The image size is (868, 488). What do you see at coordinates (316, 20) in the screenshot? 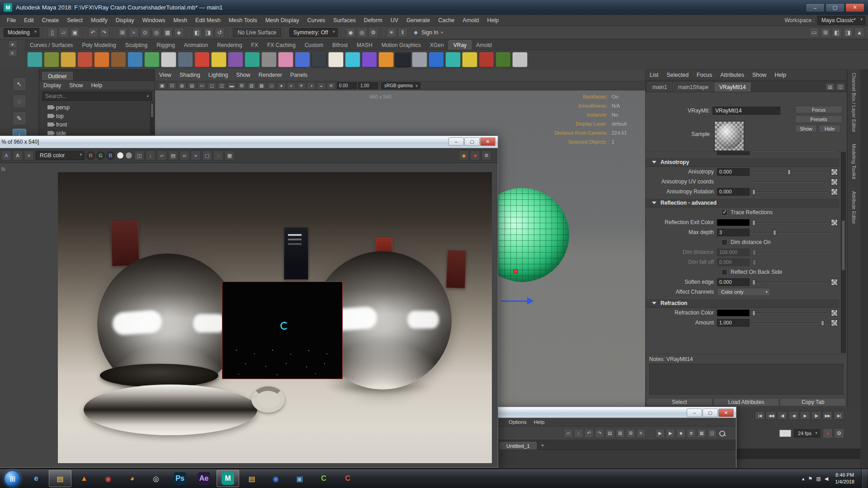
I see `menu-item: Curves` at bounding box center [316, 20].